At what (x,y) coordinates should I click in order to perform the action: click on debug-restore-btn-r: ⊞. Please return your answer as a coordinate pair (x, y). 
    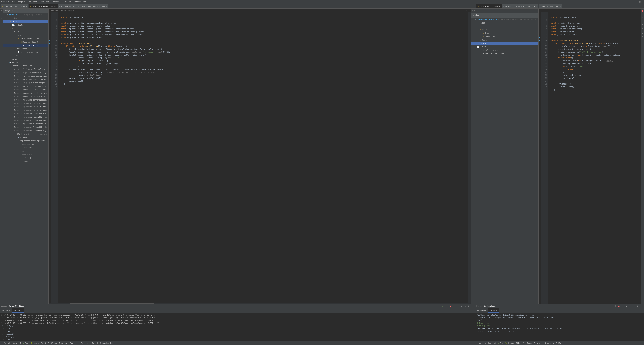
    Looking at the image, I should click on (638, 306).